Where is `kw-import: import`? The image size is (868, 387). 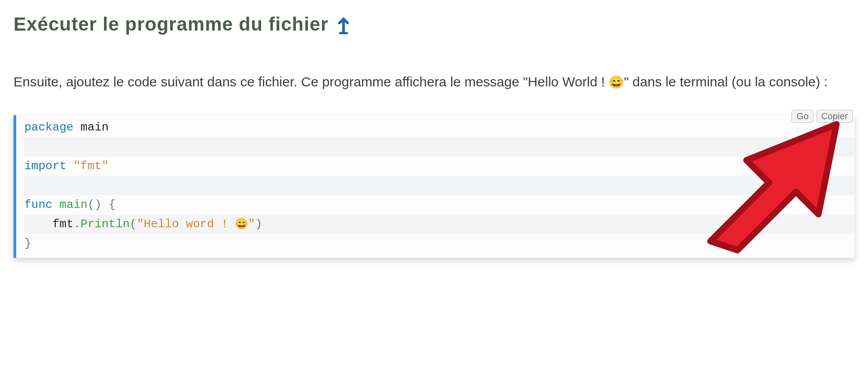
kw-import: import is located at coordinates (45, 166).